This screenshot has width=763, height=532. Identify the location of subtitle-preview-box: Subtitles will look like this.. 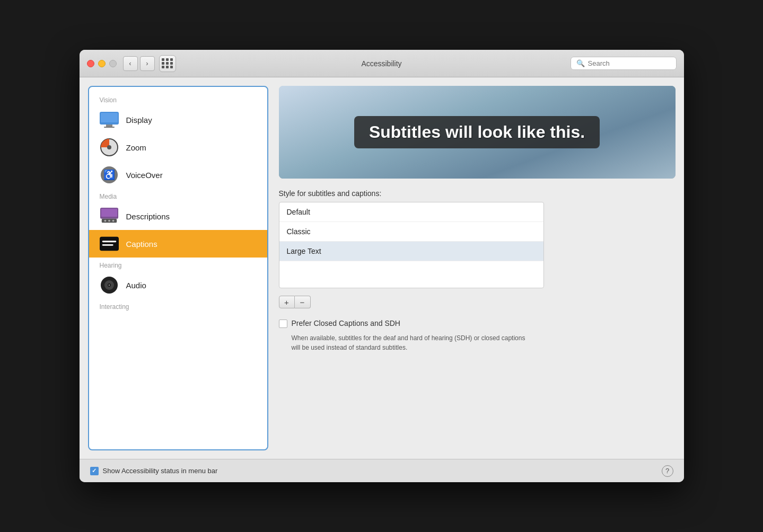
(477, 132).